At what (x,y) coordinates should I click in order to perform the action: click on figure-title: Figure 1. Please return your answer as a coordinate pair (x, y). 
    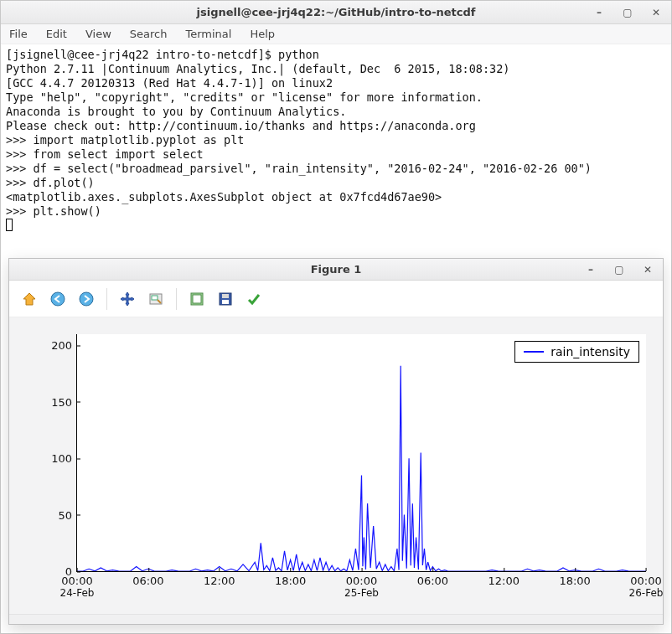
    Looking at the image, I should click on (337, 270).